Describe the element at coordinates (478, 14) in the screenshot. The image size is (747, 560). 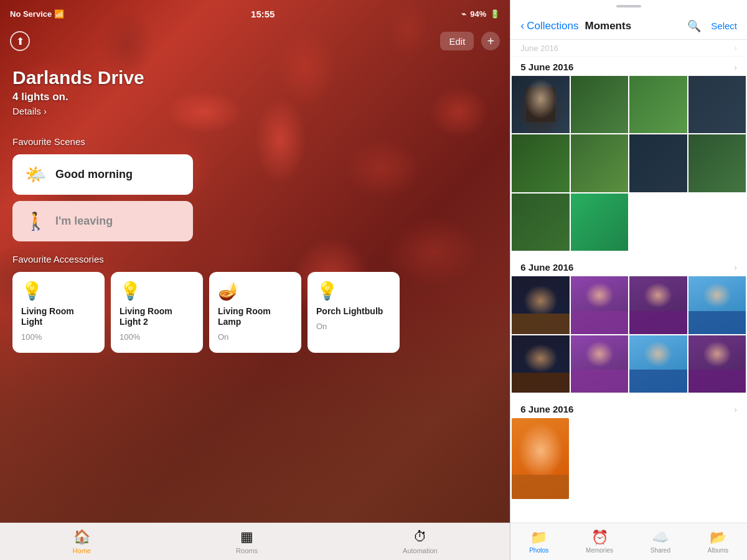
I see `battery-label: 94%` at that location.